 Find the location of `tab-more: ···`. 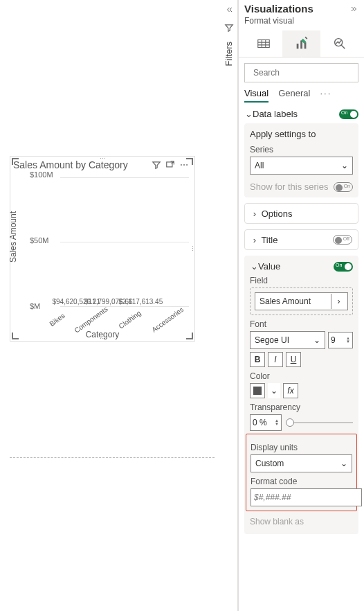

tab-more: ··· is located at coordinates (325, 96).